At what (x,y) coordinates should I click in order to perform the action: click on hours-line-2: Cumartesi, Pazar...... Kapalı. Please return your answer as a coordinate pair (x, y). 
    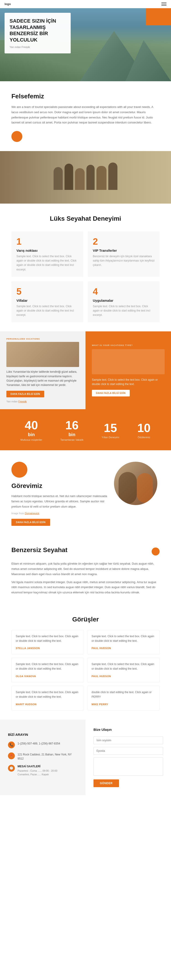
    Looking at the image, I should click on (37, 775).